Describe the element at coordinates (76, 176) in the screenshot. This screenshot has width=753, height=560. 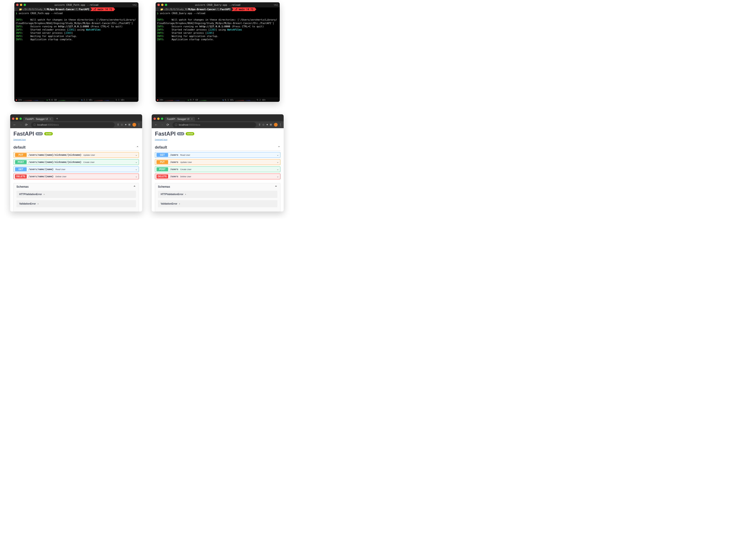
I see `swagger-op-delete: DELETE/users/name/{name}Delete User⌄` at that location.